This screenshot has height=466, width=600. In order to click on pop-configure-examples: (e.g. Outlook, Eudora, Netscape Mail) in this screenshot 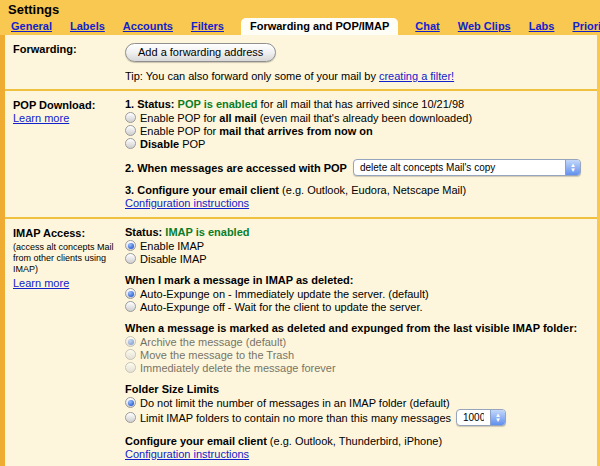, I will do `click(372, 190)`.